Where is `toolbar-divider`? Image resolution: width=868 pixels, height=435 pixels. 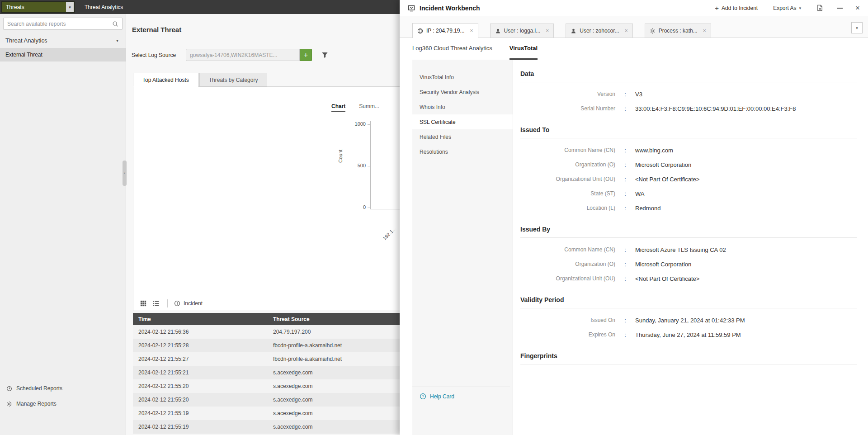
toolbar-divider is located at coordinates (167, 303).